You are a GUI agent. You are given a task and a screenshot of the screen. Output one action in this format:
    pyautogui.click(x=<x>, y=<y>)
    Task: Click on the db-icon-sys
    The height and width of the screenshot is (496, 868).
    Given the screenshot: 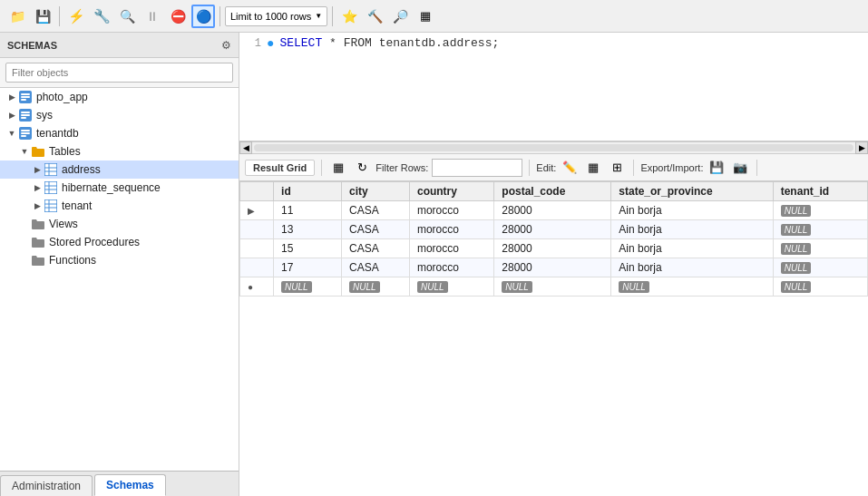 What is the action you would take?
    pyautogui.click(x=25, y=115)
    